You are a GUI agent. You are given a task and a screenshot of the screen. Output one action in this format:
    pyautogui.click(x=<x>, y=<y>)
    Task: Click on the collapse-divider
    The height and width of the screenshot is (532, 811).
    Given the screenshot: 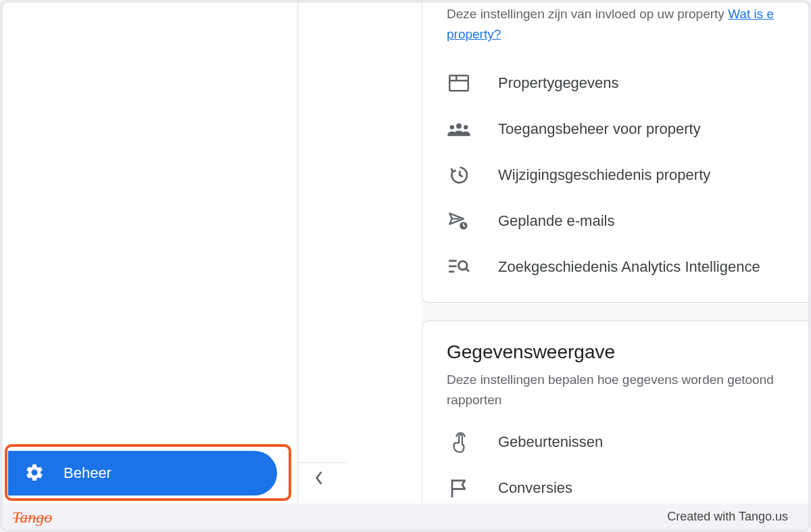 What is the action you would take?
    pyautogui.click(x=322, y=462)
    